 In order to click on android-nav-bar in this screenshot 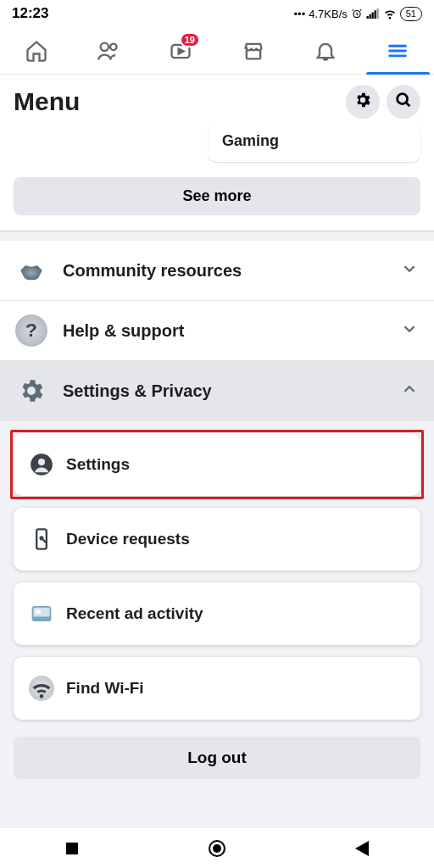, I will do `click(217, 848)`.